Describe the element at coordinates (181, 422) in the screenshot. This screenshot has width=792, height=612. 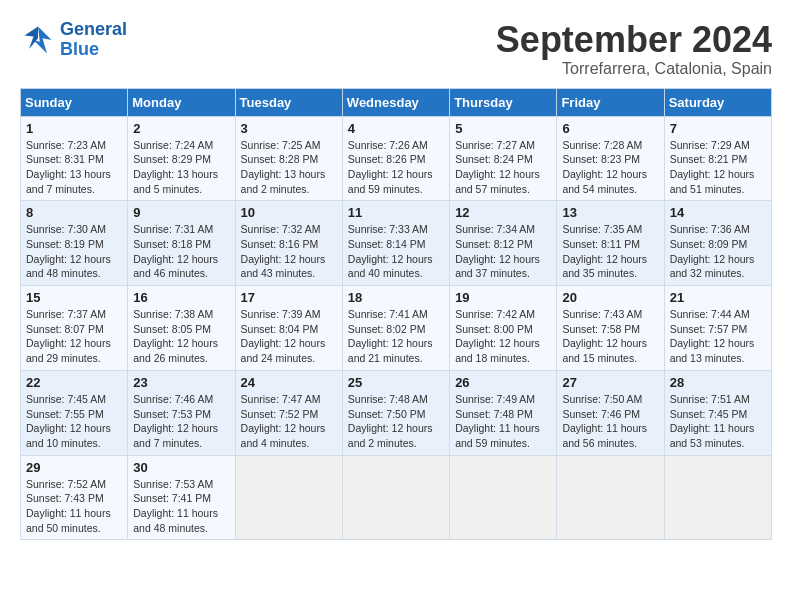
I see `day-detail: Sunrise: 7:46 AM Sunset: 7:53 PM Dayligh…` at that location.